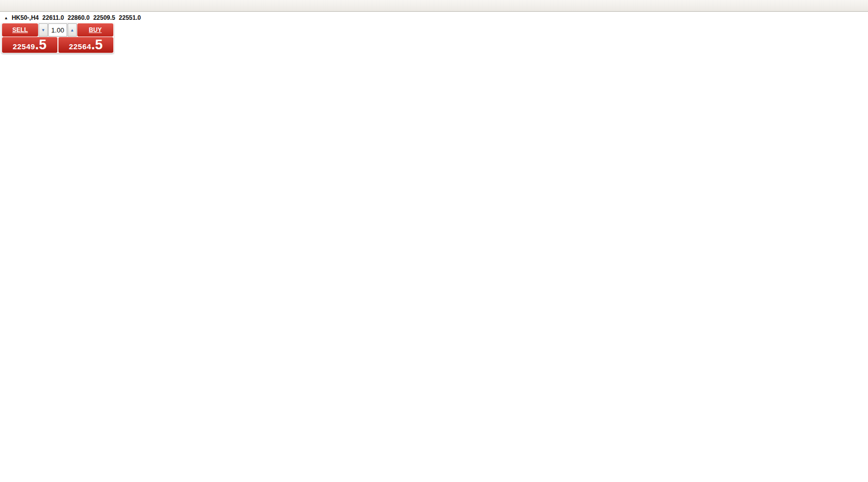 The image size is (868, 482). What do you see at coordinates (20, 30) in the screenshot?
I see `sell-button: SELL` at bounding box center [20, 30].